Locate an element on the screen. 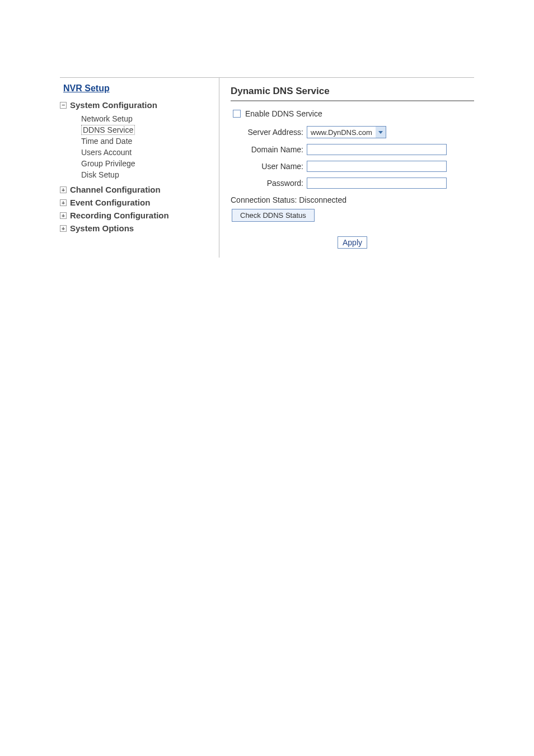  tree-section-label: System Options is located at coordinates (102, 228).